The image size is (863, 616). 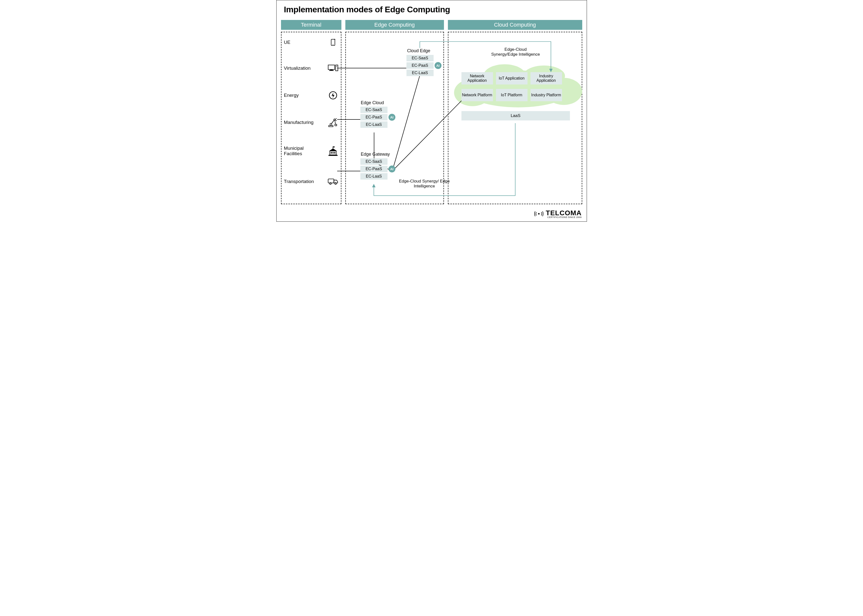 I want to click on brand-logo: TELCOMA CERTIFICATIONS SINCE 2009, so click(x=558, y=214).